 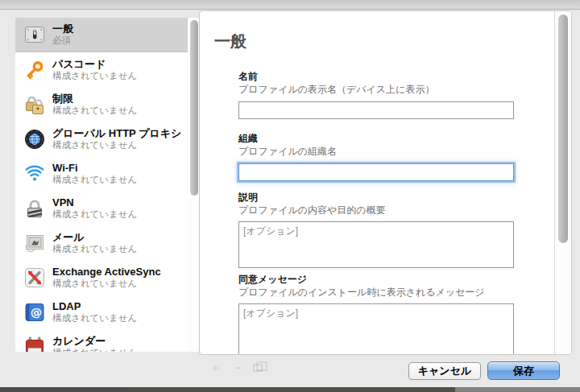 I want to click on name-input, so click(x=376, y=110).